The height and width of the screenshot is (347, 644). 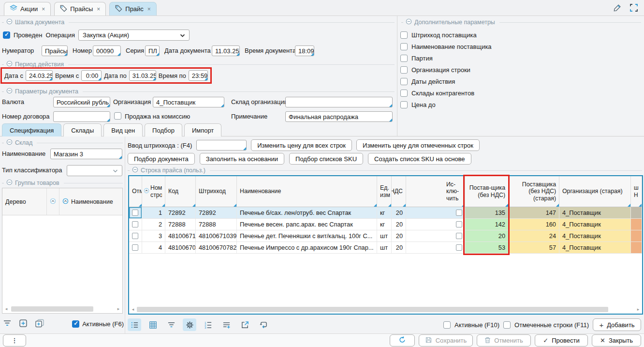 I want to click on doc-time-field: 18:09, so click(x=305, y=51).